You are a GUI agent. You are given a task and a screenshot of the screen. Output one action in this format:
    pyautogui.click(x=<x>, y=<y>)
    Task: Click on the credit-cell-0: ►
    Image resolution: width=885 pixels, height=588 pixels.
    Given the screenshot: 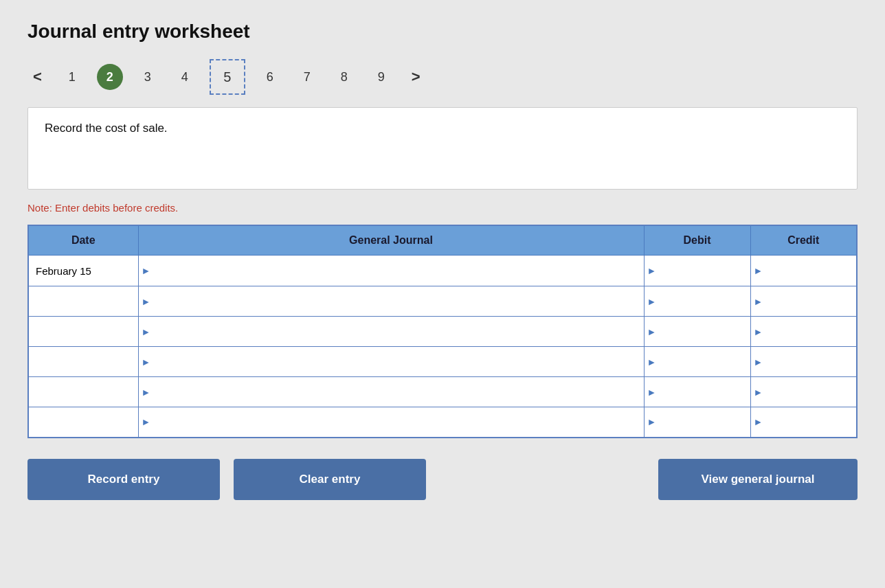 What is the action you would take?
    pyautogui.click(x=804, y=271)
    